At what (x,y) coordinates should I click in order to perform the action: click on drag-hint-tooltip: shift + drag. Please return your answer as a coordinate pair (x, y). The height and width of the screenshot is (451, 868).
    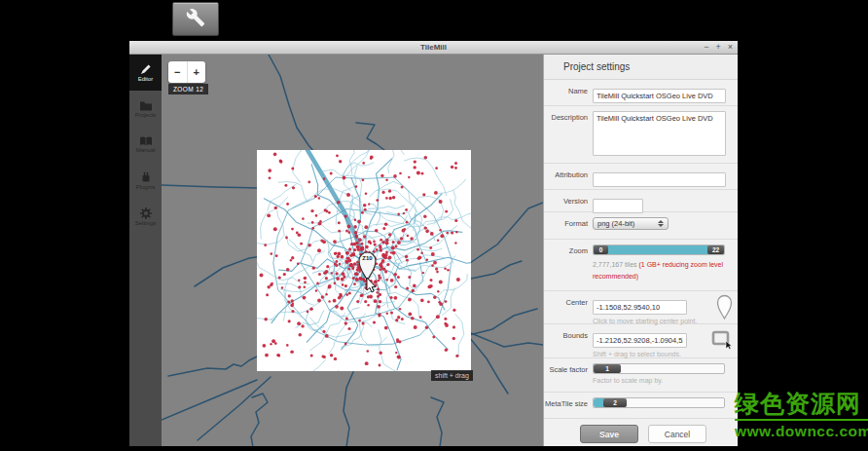
    Looking at the image, I should click on (452, 376).